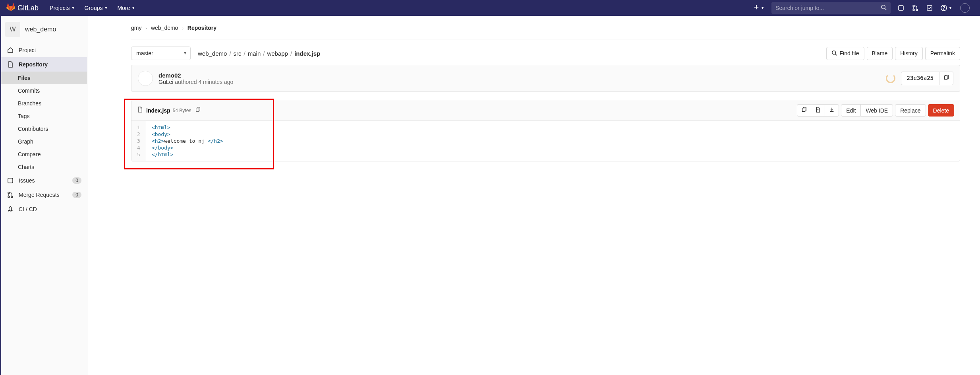  I want to click on nav-more: More▼, so click(126, 8).